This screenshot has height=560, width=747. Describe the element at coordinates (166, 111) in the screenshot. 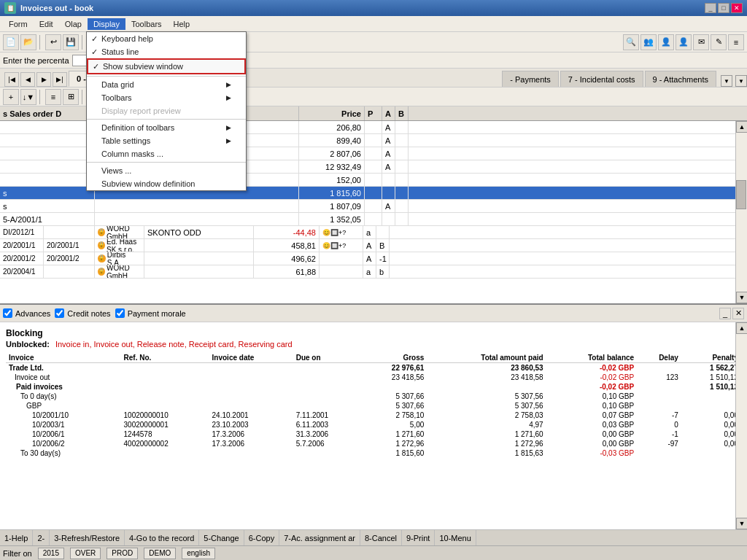

I see `display-menu: Keyboard help Status line Show subview w…` at that location.